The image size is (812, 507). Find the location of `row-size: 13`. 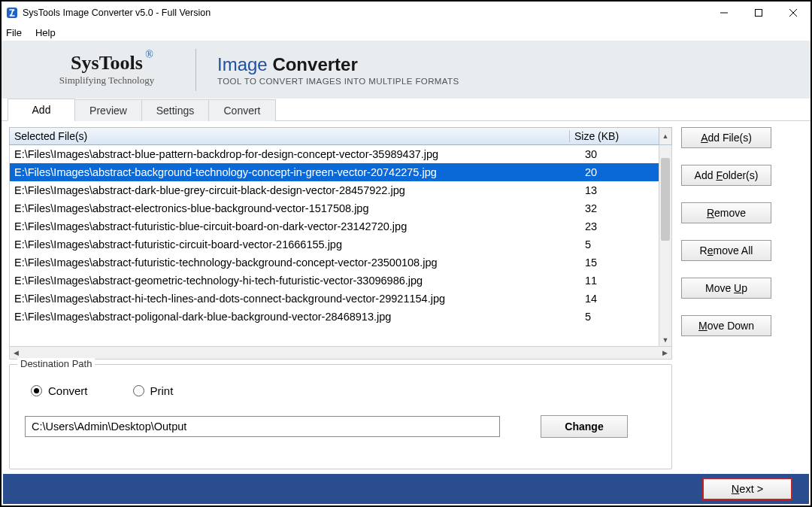

row-size: 13 is located at coordinates (620, 190).